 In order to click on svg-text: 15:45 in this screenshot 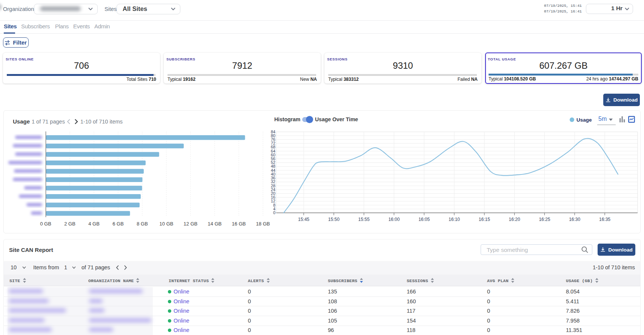, I will do `click(304, 219)`.